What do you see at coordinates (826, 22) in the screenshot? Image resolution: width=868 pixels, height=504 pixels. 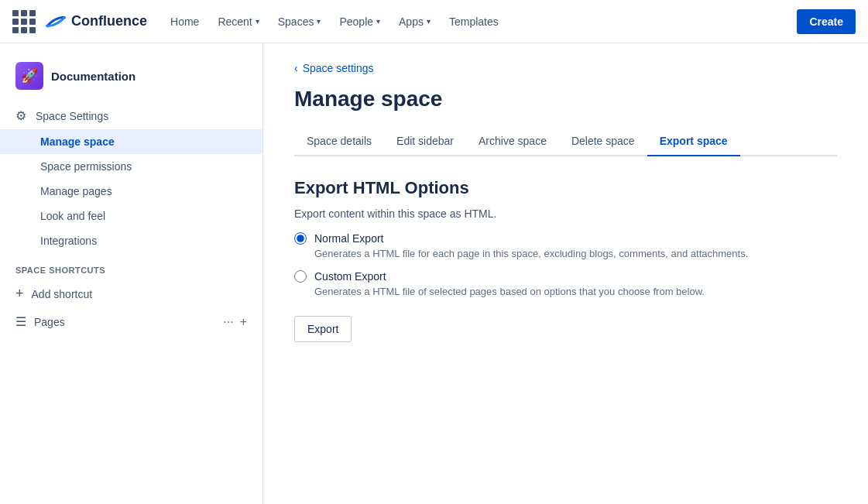 I see `create-button: Create` at bounding box center [826, 22].